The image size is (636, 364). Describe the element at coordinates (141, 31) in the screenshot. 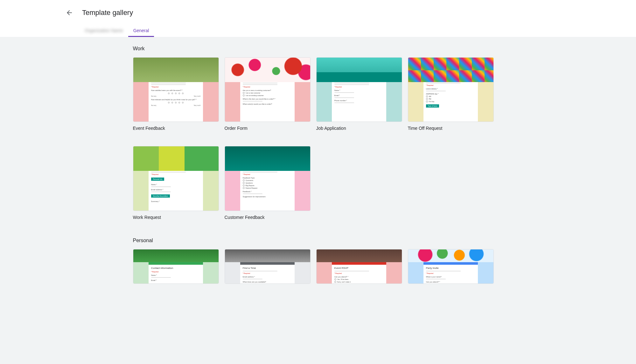

I see `tab-general: General` at that location.